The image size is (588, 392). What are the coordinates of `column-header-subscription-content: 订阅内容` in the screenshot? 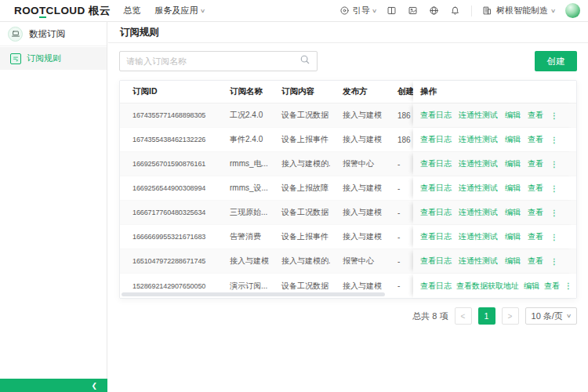 It's located at (299, 92).